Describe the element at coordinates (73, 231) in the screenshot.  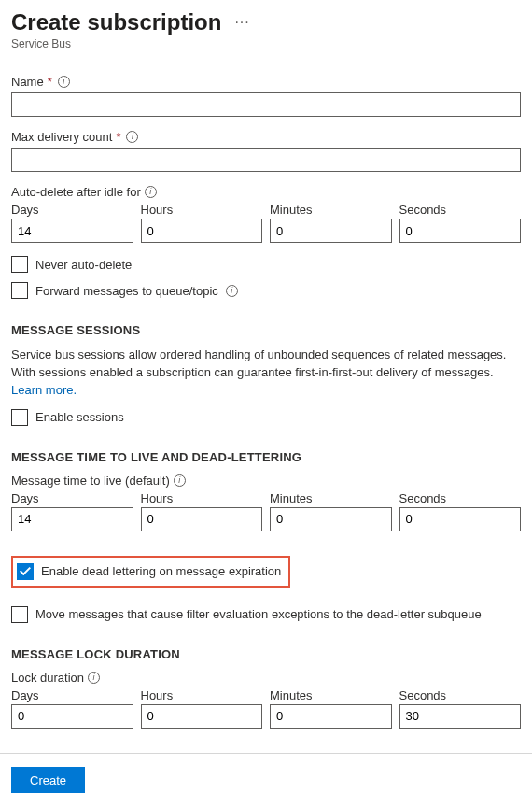
I see `auto-delete-days-input` at that location.